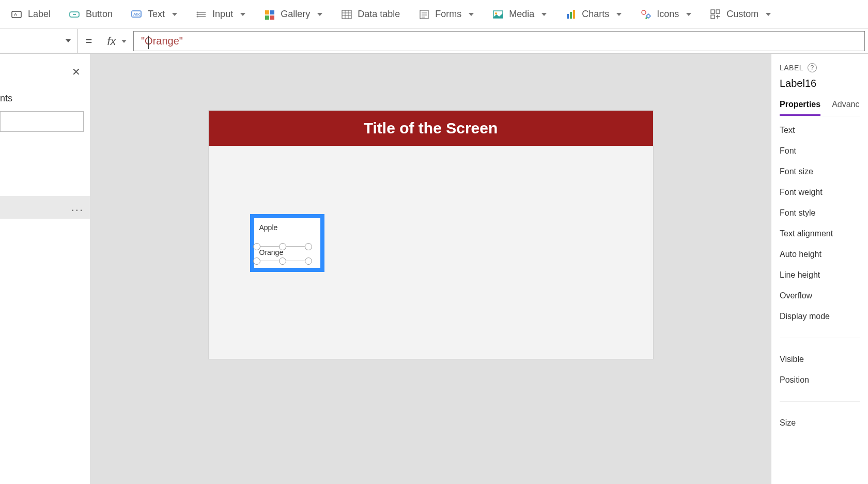 The height and width of the screenshot is (484, 868). Describe the element at coordinates (819, 192) in the screenshot. I see `prop-font-weight: Font weight` at that location.